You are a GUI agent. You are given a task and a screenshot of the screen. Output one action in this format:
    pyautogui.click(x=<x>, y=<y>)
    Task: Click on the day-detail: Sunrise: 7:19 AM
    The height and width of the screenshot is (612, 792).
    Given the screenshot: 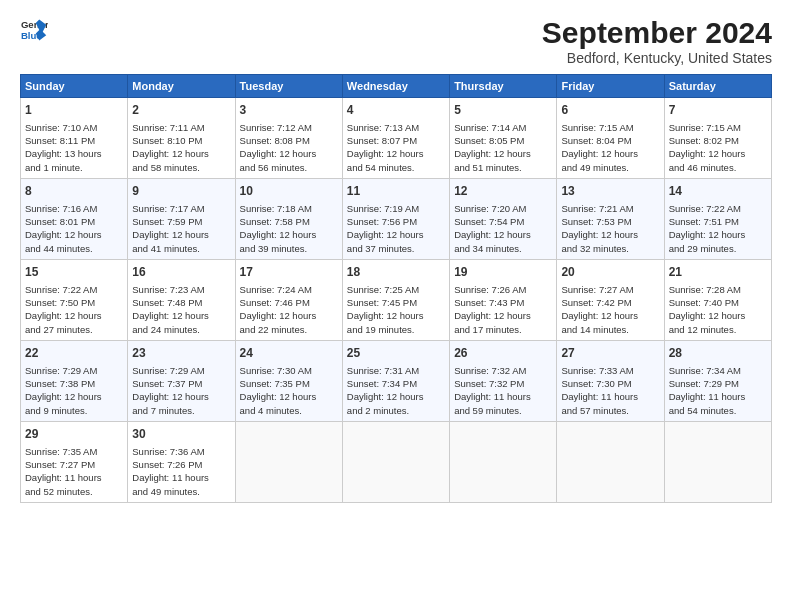 What is the action you would take?
    pyautogui.click(x=396, y=208)
    